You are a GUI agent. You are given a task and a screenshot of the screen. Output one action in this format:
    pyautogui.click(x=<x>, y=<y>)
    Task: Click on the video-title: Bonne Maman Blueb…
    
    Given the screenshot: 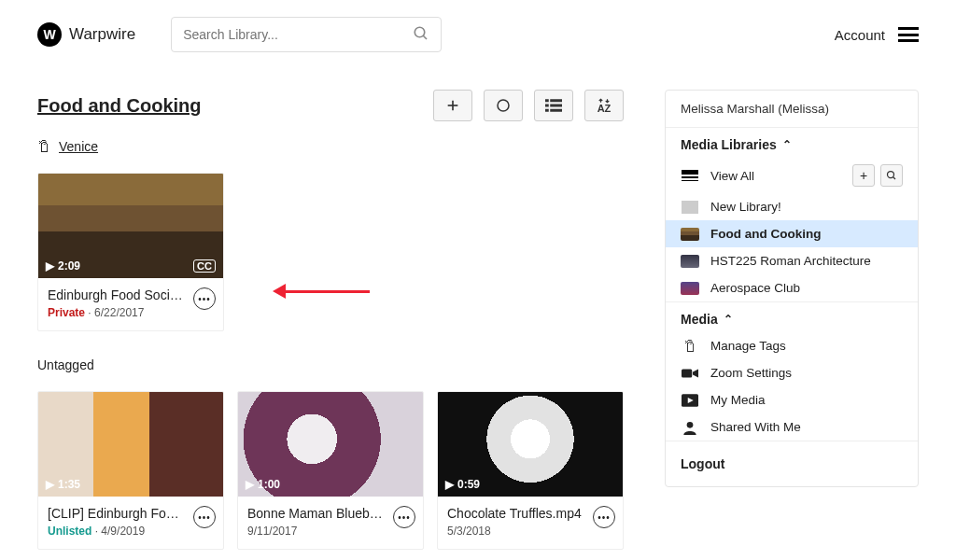 What is the action you would take?
    pyautogui.click(x=317, y=513)
    